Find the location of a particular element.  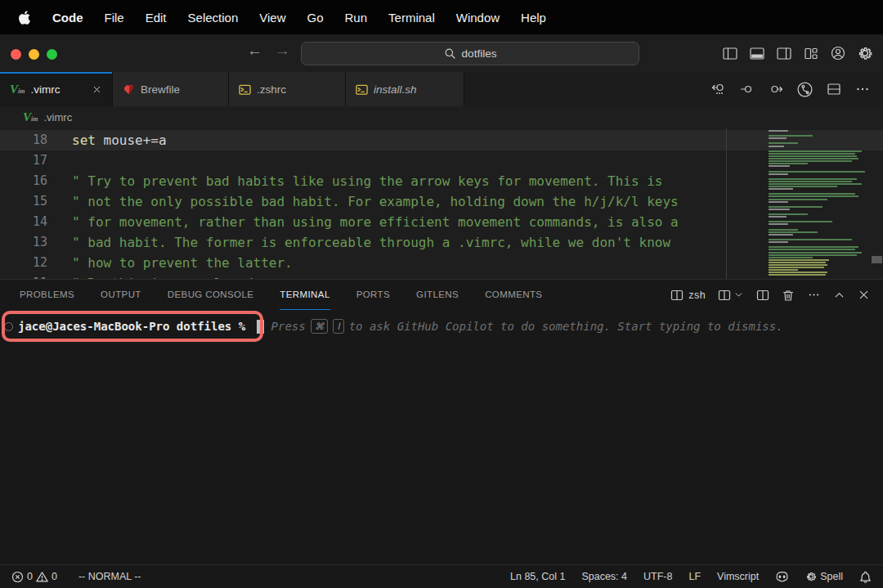

terminal-split-icon is located at coordinates (677, 295).